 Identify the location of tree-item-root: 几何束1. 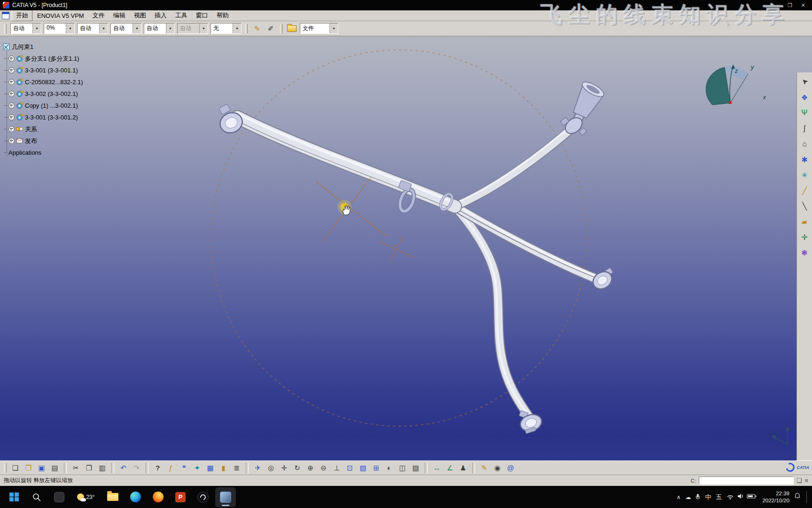
(43, 47).